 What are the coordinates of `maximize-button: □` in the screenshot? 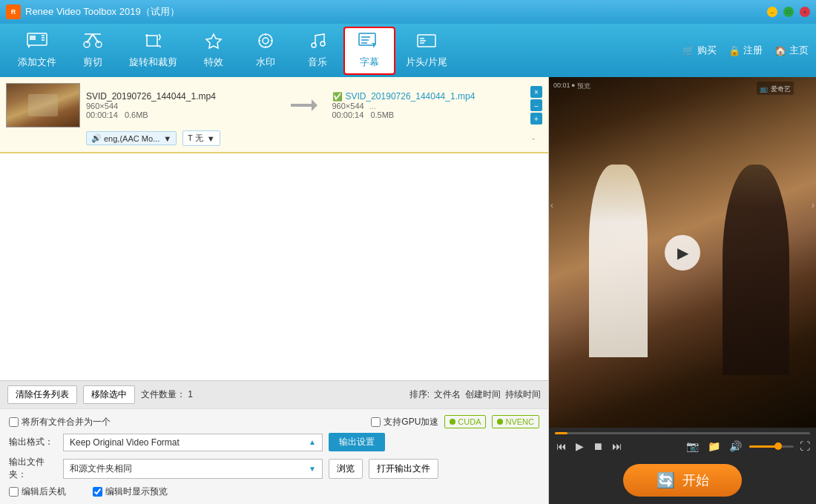 It's located at (789, 12).